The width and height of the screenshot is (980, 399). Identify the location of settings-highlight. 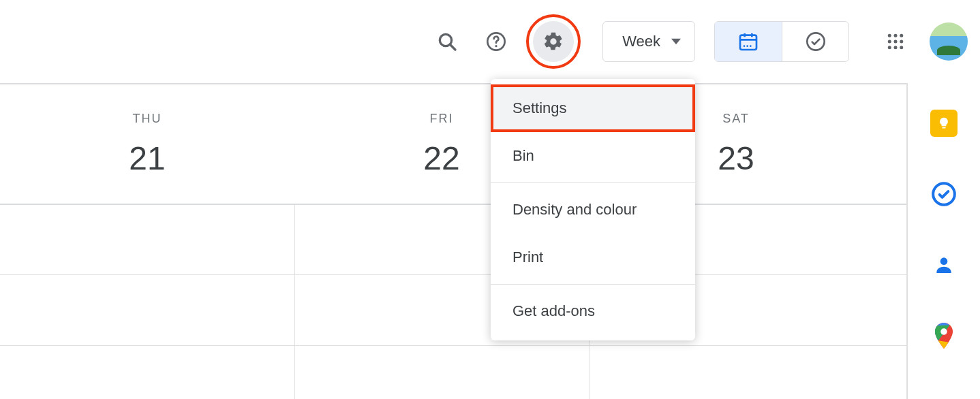
(553, 42).